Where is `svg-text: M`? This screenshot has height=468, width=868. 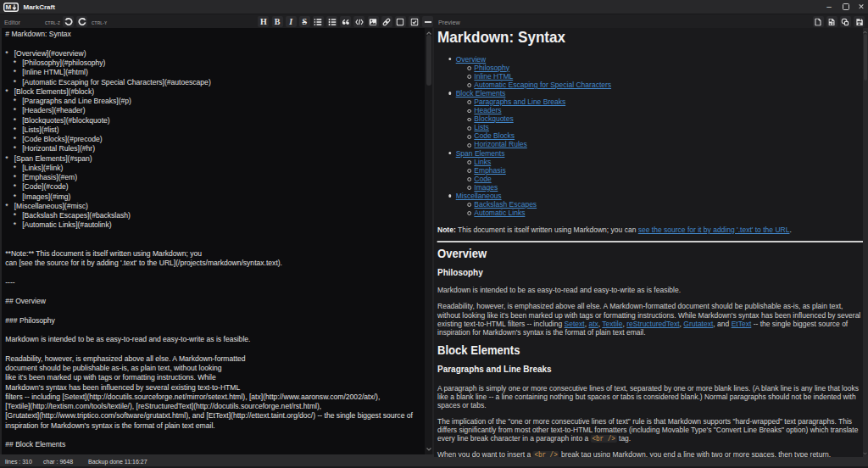
svg-text: M is located at coordinates (8, 7).